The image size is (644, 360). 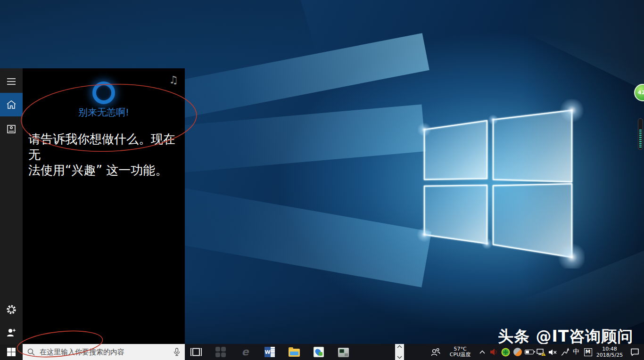 I want to click on taskbar-apps: e W, so click(x=270, y=352).